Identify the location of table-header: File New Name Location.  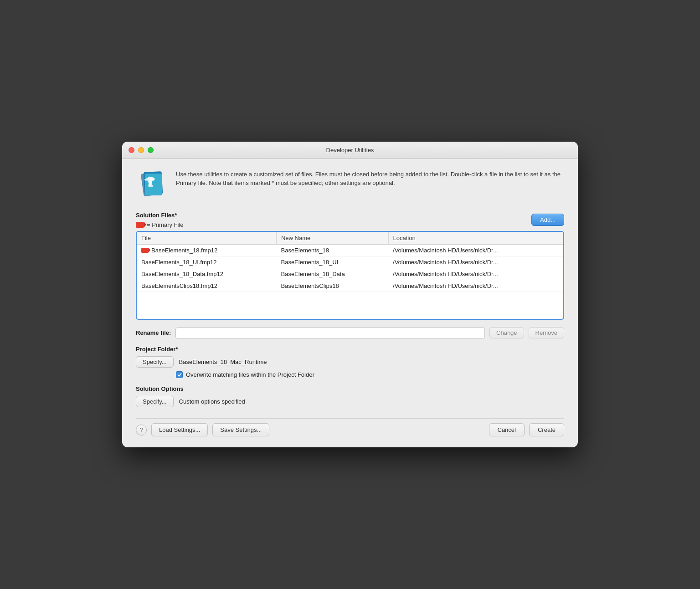
(350, 238).